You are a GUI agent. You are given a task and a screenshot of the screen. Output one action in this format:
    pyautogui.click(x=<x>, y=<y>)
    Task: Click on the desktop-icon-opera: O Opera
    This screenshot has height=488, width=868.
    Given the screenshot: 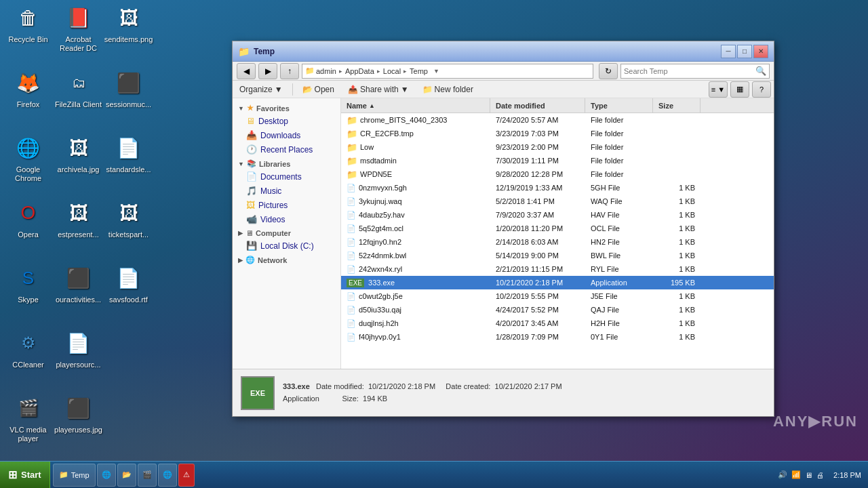 What is the action you would take?
    pyautogui.click(x=28, y=218)
    